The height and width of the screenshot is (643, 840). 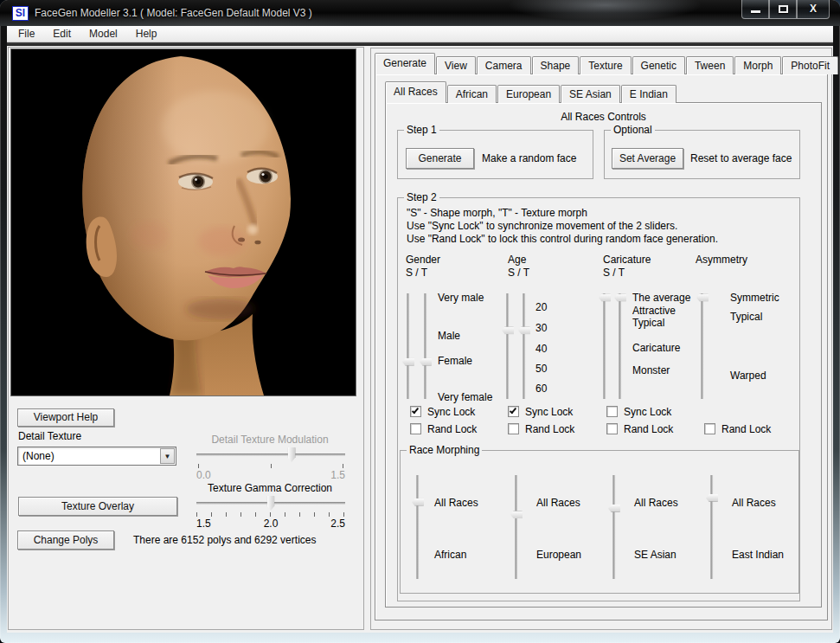 What do you see at coordinates (514, 429) in the screenshot?
I see `age-rand-lock-checkbox` at bounding box center [514, 429].